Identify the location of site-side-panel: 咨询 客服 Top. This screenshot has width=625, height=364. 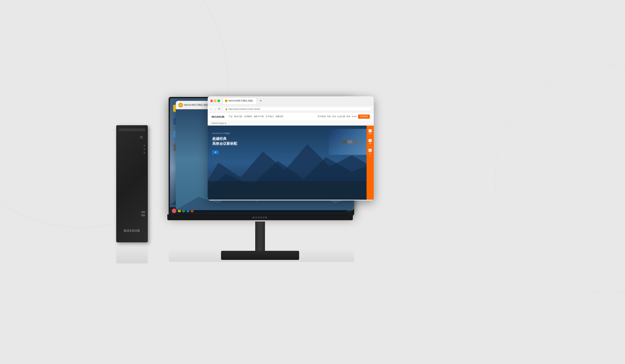
(370, 163).